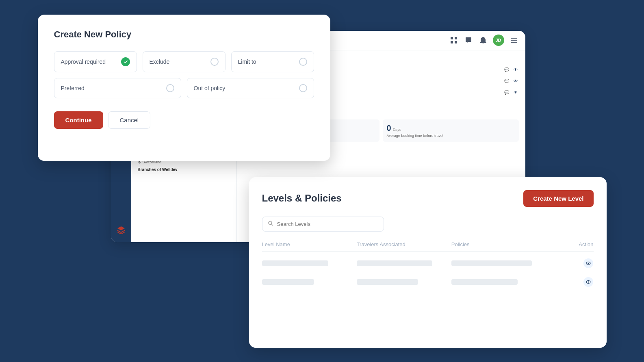 Image resolution: width=644 pixels, height=362 pixels. I want to click on traveler-actions-3: 💬 👁, so click(511, 93).